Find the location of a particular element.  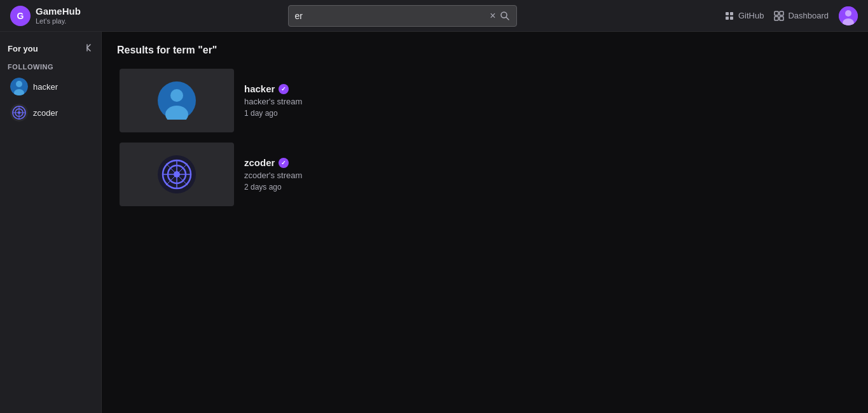

result-time-hacker: 1 day ago is located at coordinates (273, 113).